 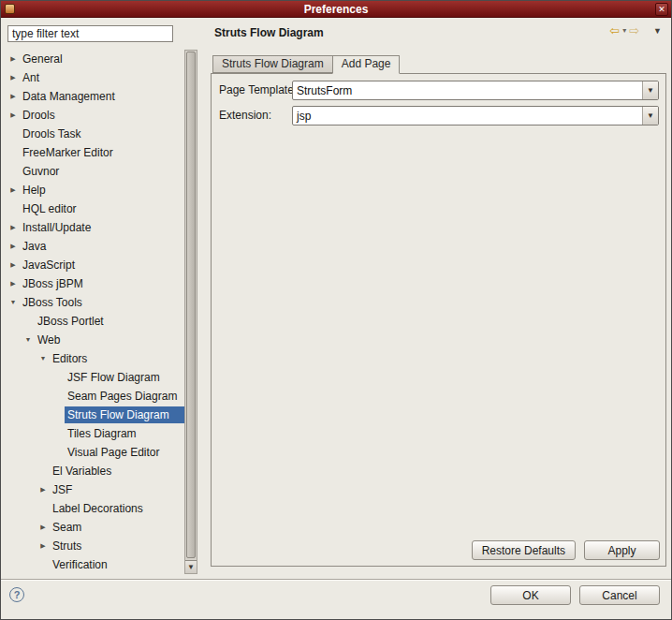 What do you see at coordinates (95, 171) in the screenshot?
I see `tree-item-guvnor: Guvnor` at bounding box center [95, 171].